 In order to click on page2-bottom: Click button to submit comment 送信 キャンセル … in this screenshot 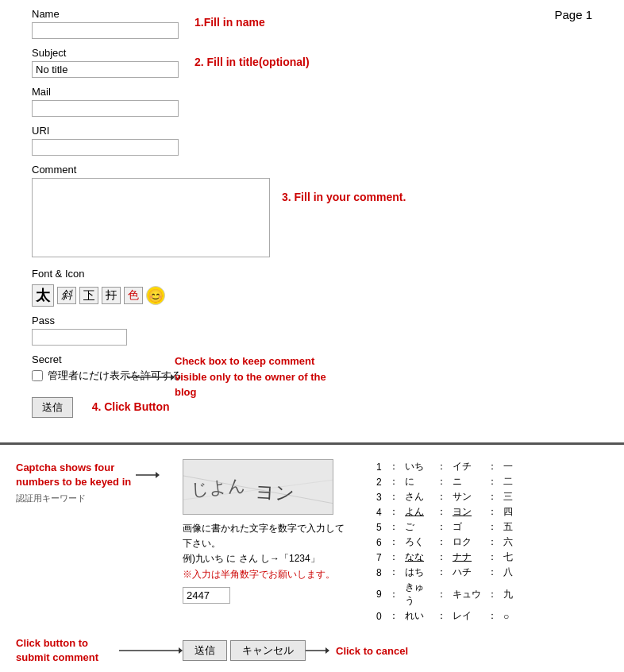, I will do `click(312, 651)`.